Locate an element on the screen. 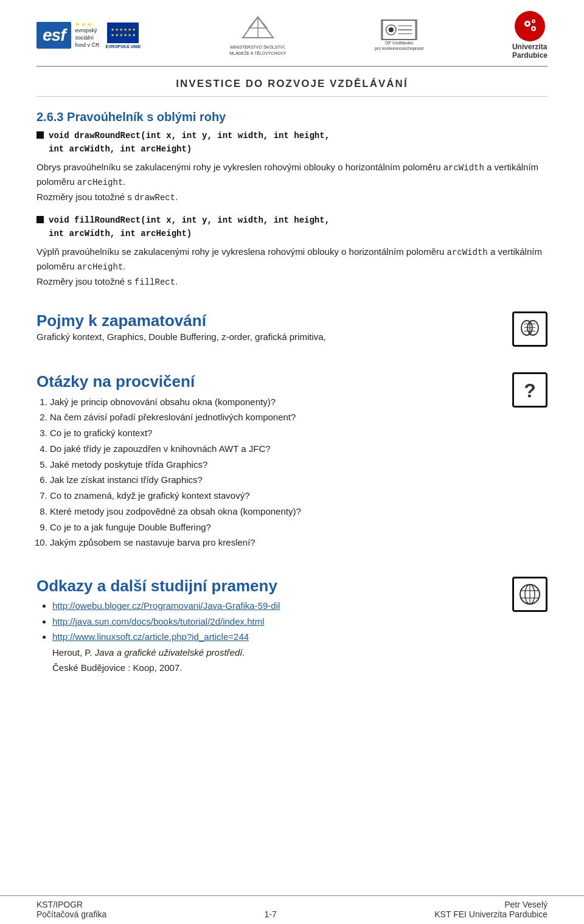  herout-entry: Herout, P. Java a grafické uživatelské p… is located at coordinates (277, 661).